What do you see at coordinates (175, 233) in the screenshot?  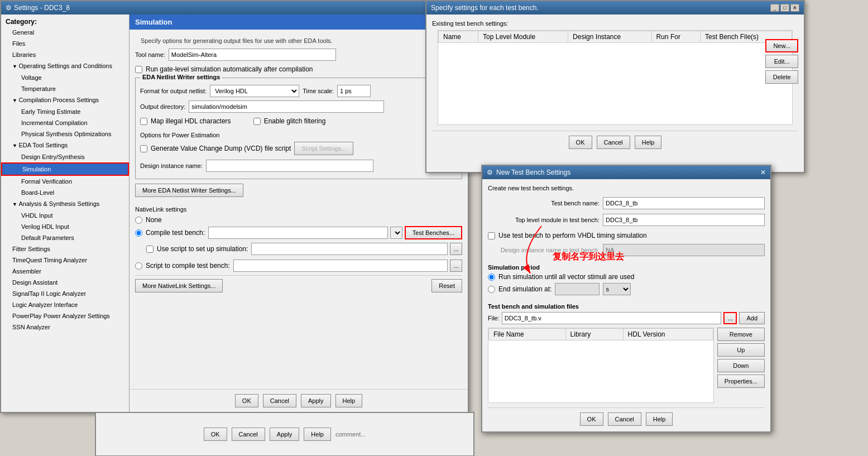 I see `radio-compile-label: Compile test bench:` at bounding box center [175, 233].